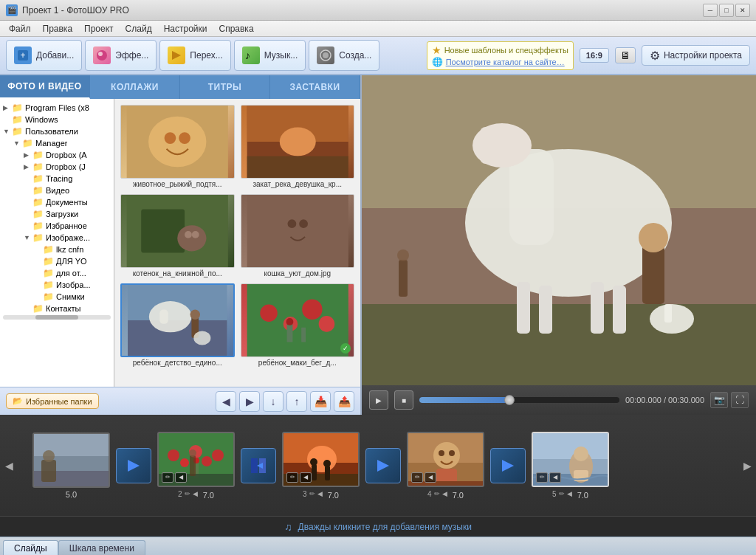 This screenshot has height=555, width=756. I want to click on photo-item: котенок_на_книжной_по..., so click(177, 236).